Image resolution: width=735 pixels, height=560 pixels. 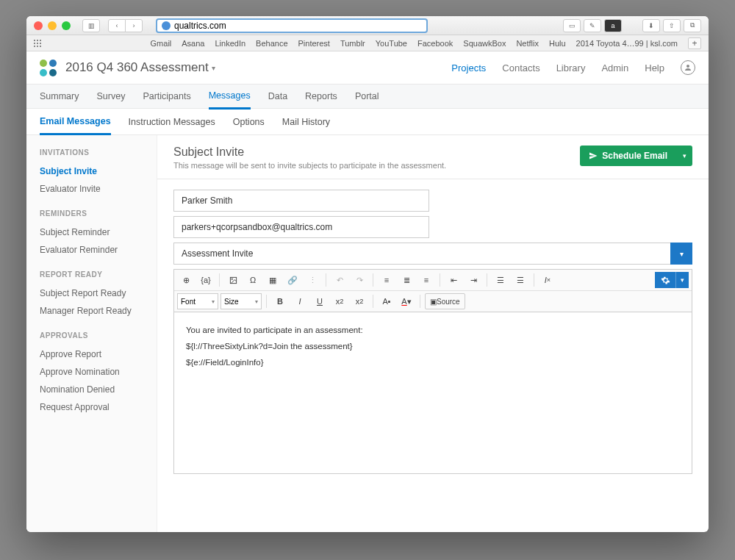 I want to click on align-center-button: ≣, so click(x=406, y=280).